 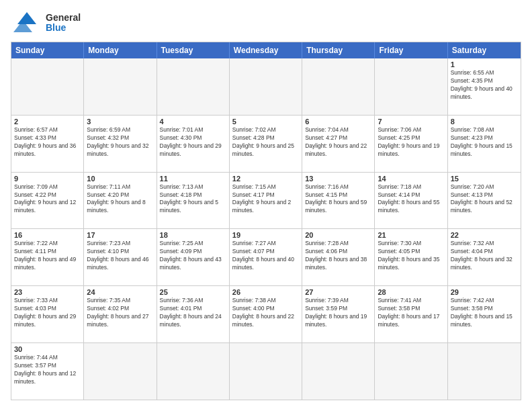 I want to click on day-number: 9, so click(x=47, y=179).